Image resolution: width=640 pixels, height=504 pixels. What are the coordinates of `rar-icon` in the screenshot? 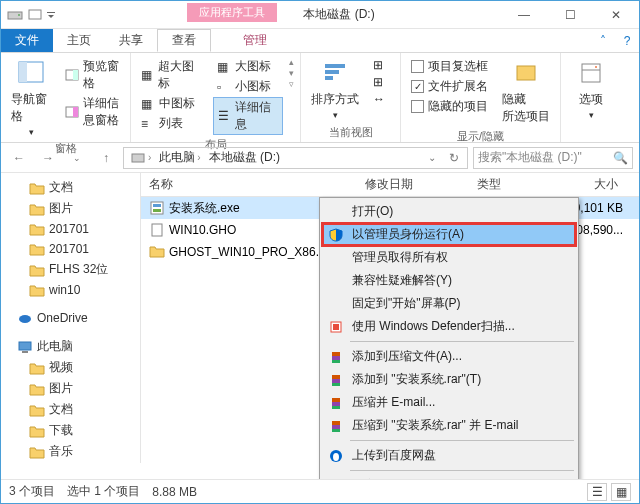 It's located at (336, 380).